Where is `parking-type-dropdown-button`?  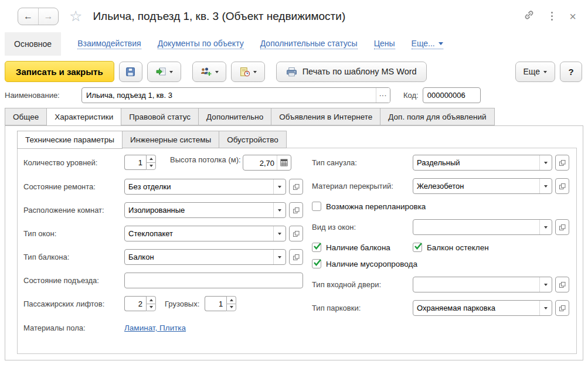
parking-type-dropdown-button is located at coordinates (545, 308).